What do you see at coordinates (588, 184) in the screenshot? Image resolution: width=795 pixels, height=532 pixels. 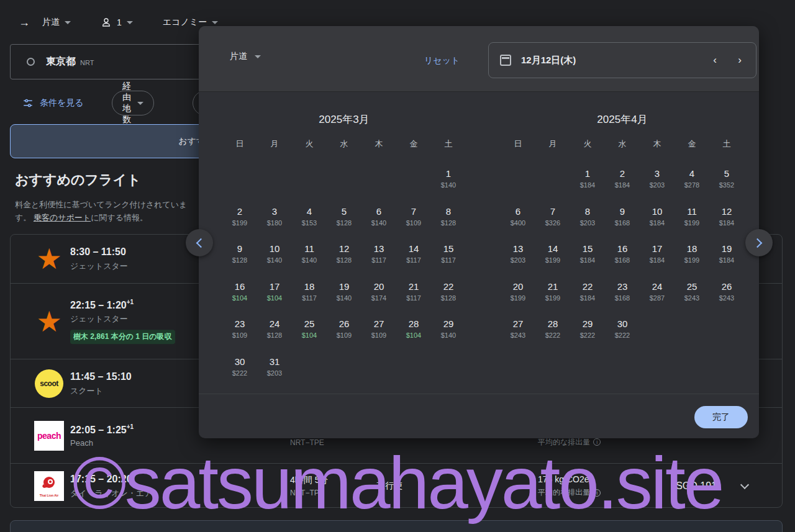 I see `calendar-day: 1$184` at bounding box center [588, 184].